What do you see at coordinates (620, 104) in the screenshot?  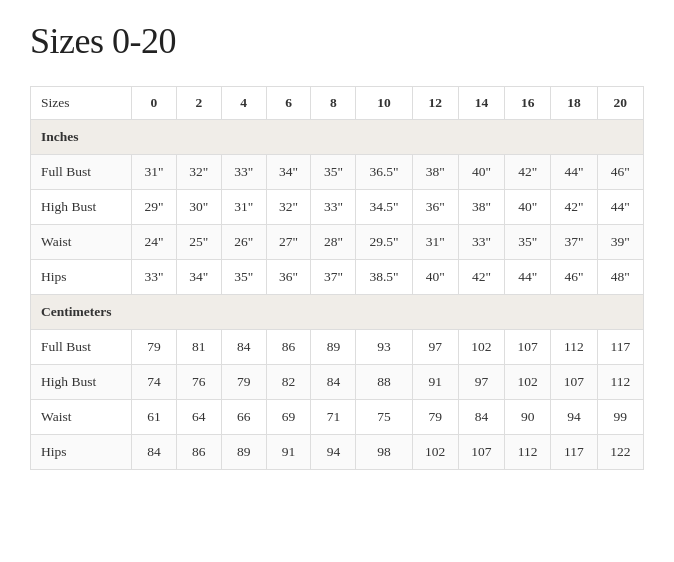 I see `header-size-20: 20` at bounding box center [620, 104].